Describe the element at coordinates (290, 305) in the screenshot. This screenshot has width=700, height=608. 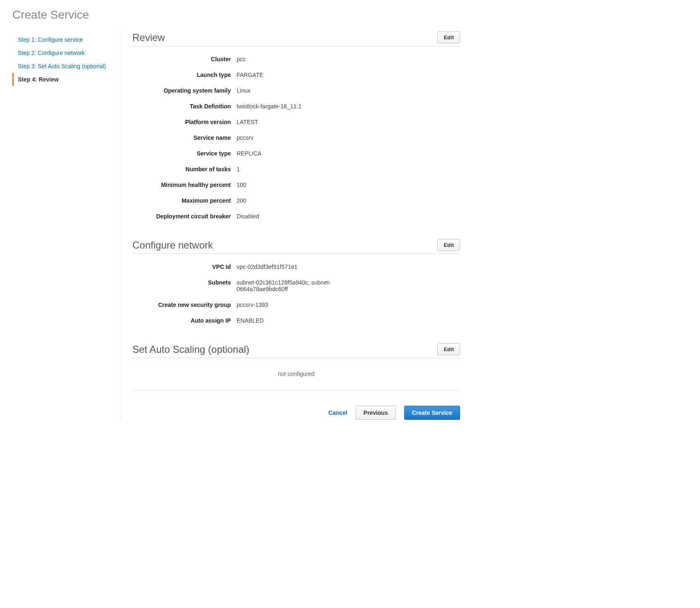
I see `value-security-group: pccsrv-1393` at that location.